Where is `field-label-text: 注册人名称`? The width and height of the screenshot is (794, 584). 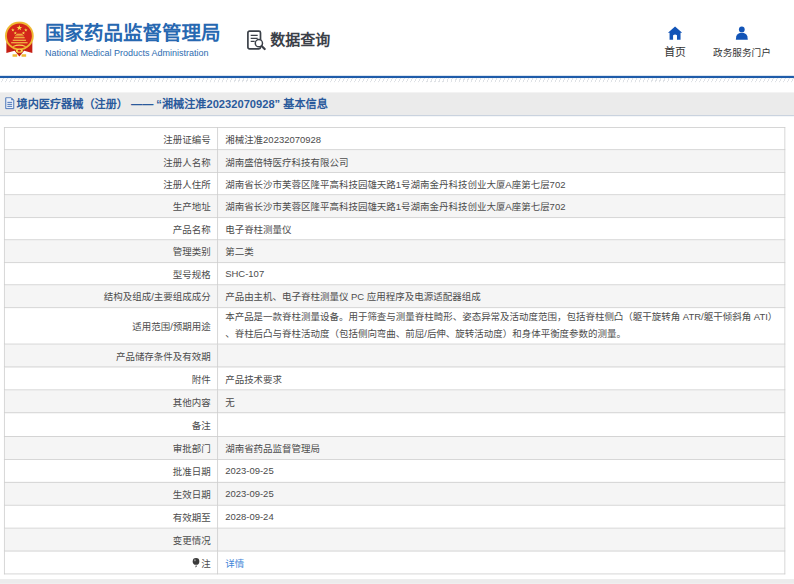
field-label-text: 注册人名称 is located at coordinates (186, 162).